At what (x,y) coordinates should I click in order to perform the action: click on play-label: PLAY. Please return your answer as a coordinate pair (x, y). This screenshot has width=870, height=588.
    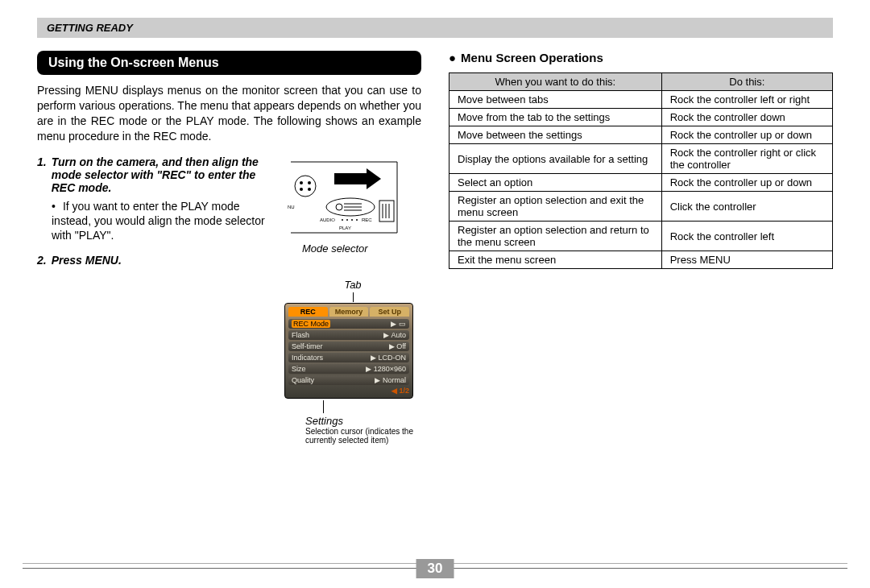
    Looking at the image, I should click on (345, 228).